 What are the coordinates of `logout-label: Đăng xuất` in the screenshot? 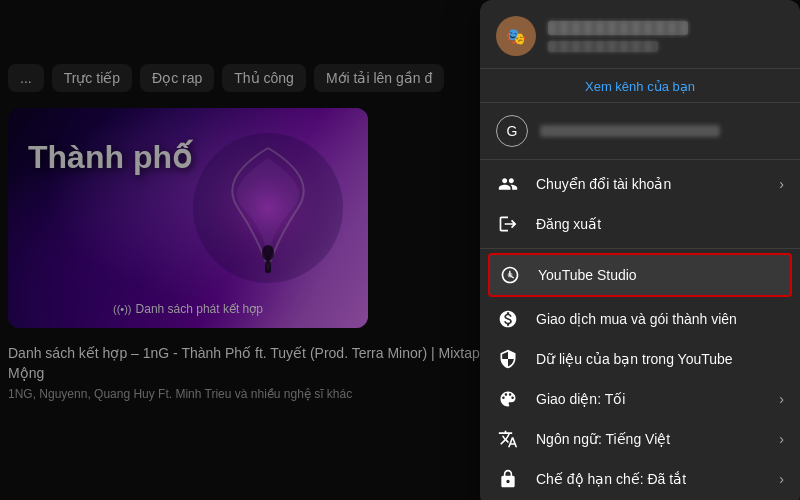 It's located at (660, 224).